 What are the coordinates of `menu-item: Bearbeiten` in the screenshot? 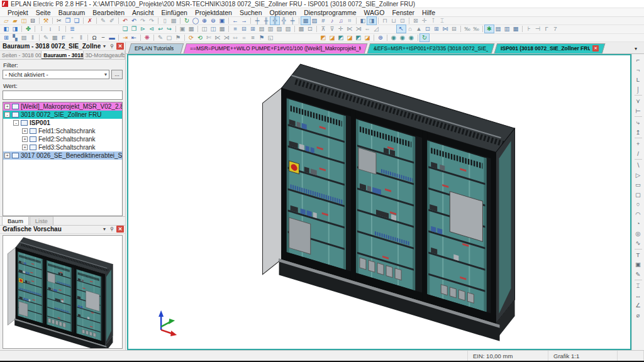 It's located at (108, 13).